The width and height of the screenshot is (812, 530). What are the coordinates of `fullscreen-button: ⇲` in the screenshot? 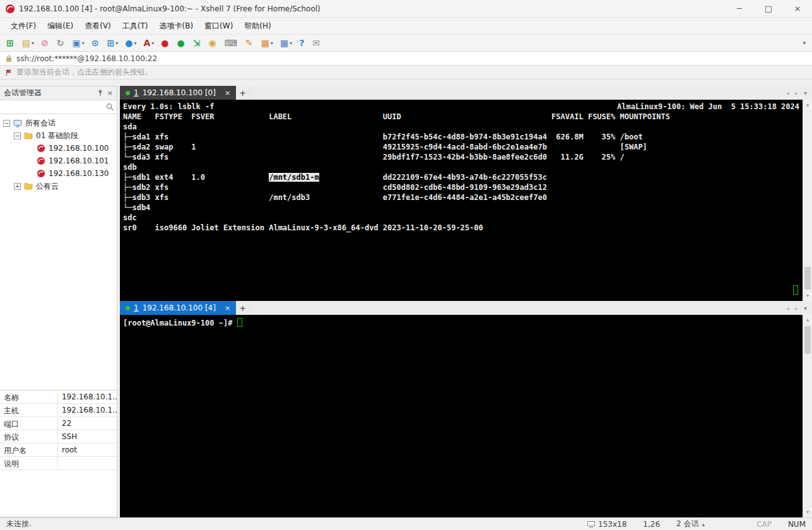 It's located at (197, 43).